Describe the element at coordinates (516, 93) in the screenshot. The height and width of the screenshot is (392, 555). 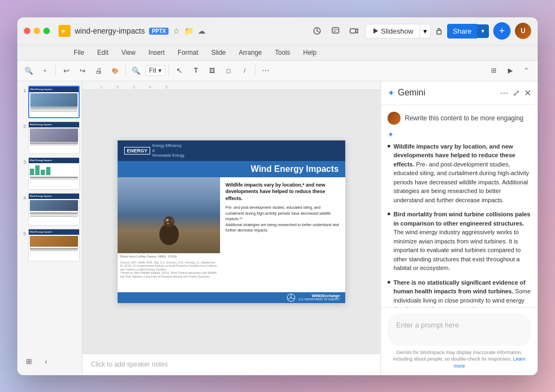
I see `gemini-expand-icon: ⤢` at that location.